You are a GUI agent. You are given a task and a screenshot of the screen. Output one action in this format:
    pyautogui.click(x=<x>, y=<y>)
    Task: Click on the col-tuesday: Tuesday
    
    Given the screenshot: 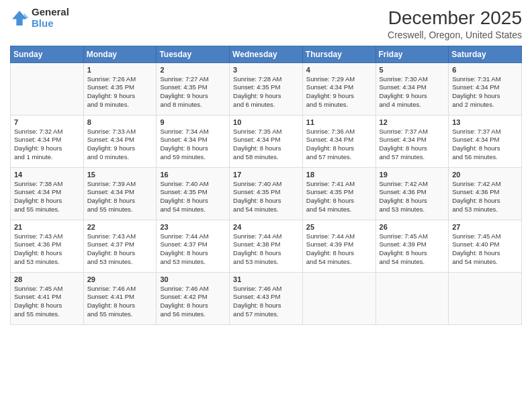 What is the action you would take?
    pyautogui.click(x=193, y=54)
    